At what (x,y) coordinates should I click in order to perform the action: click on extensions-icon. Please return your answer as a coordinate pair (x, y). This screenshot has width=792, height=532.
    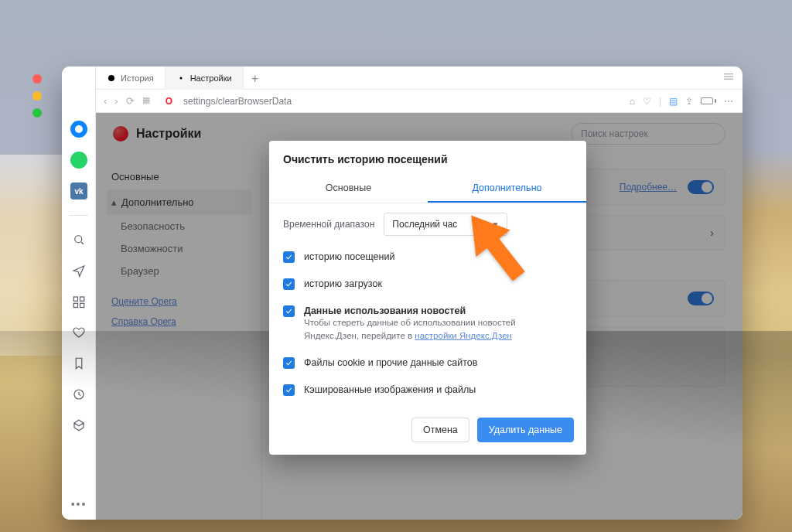
    Looking at the image, I should click on (79, 425).